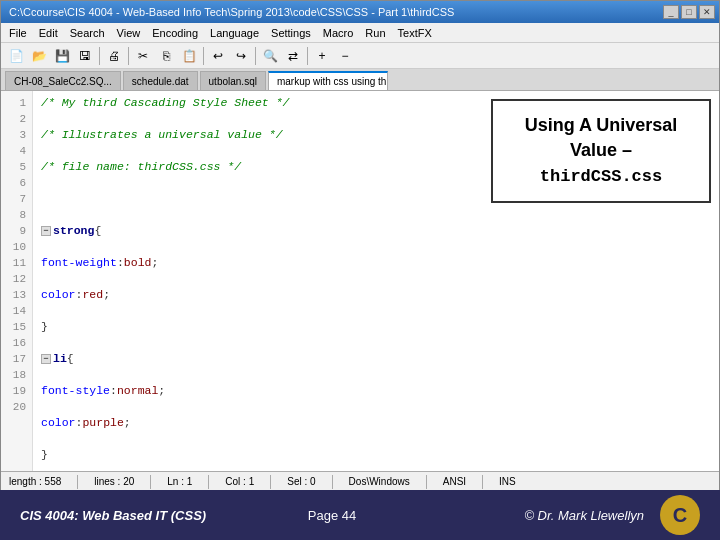 This screenshot has width=720, height=540. Describe the element at coordinates (114, 482) in the screenshot. I see `status-lines: lines : 20` at that location.